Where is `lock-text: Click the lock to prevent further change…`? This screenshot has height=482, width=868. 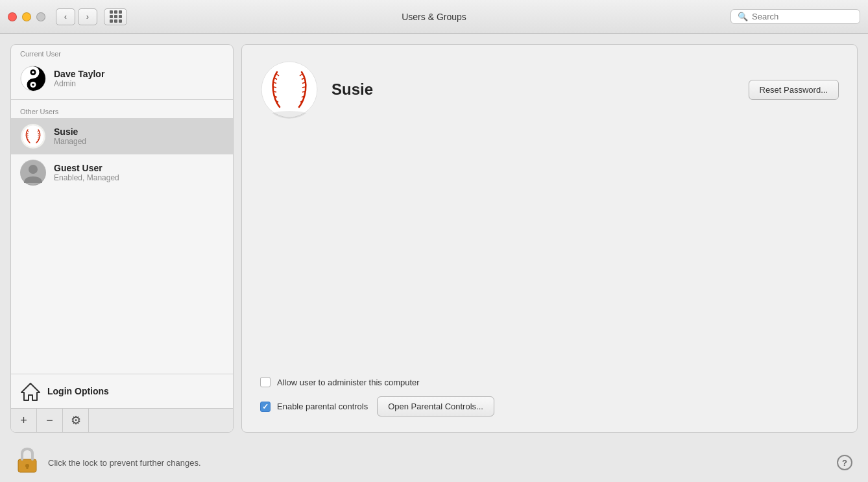 lock-text: Click the lock to prevent further change… is located at coordinates (125, 463).